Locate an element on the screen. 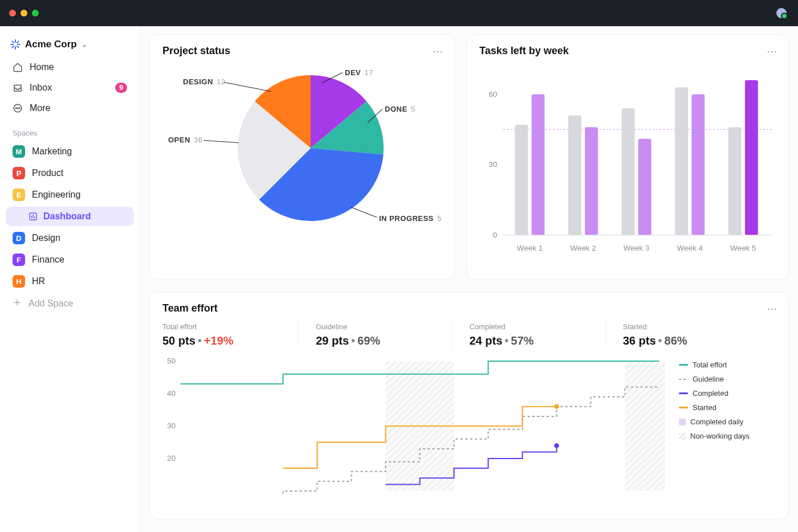 This screenshot has height=532, width=798. svg-text: Week 1 is located at coordinates (530, 248).